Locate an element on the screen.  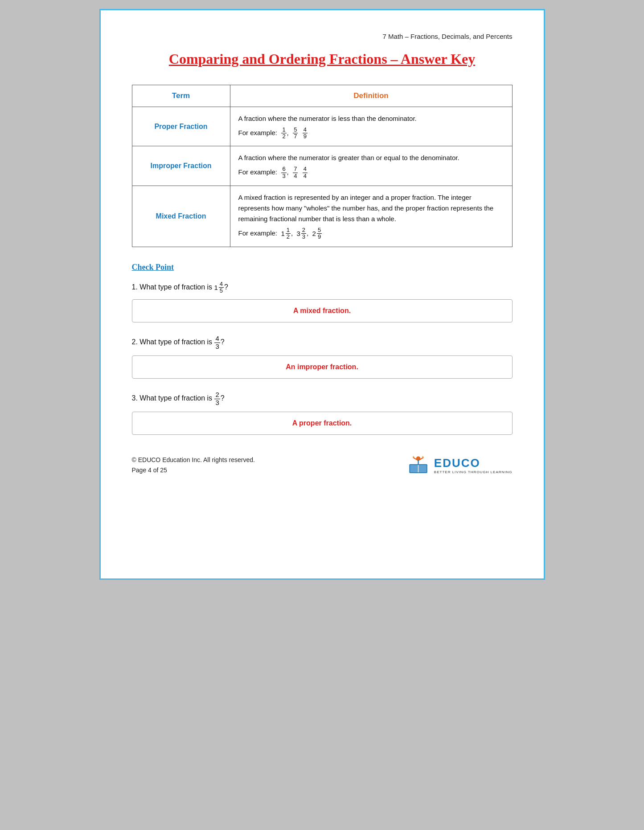
educo-tagline: BETTER LIVING THROUGH LEARNING is located at coordinates (473, 472).